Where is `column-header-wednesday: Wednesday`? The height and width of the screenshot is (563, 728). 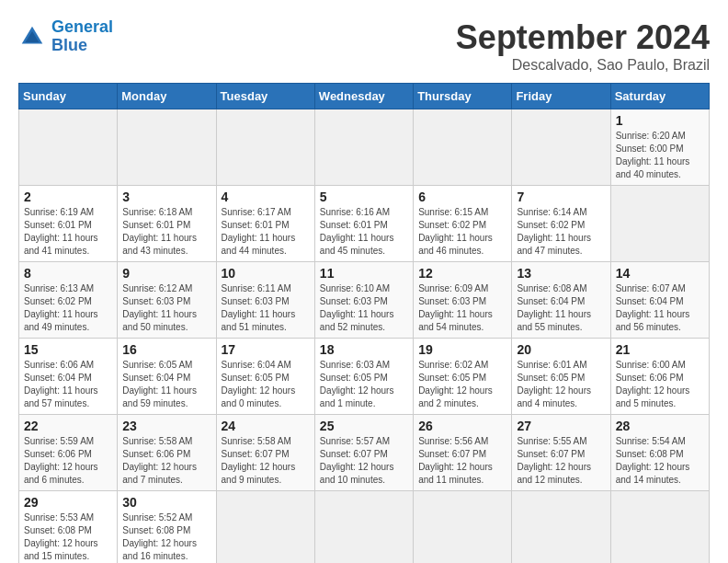 column-header-wednesday: Wednesday is located at coordinates (364, 97).